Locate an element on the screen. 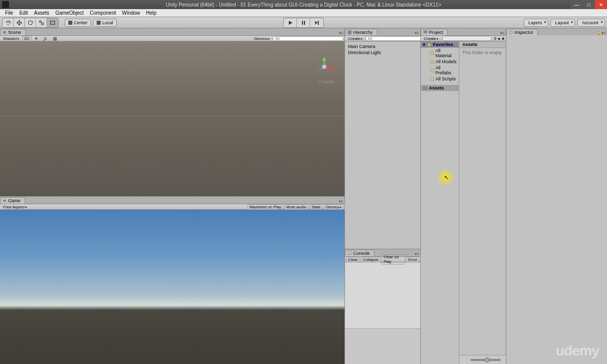 The height and width of the screenshot is (364, 607). hierarchy-body: Main Camera Directional Light is located at coordinates (382, 145).